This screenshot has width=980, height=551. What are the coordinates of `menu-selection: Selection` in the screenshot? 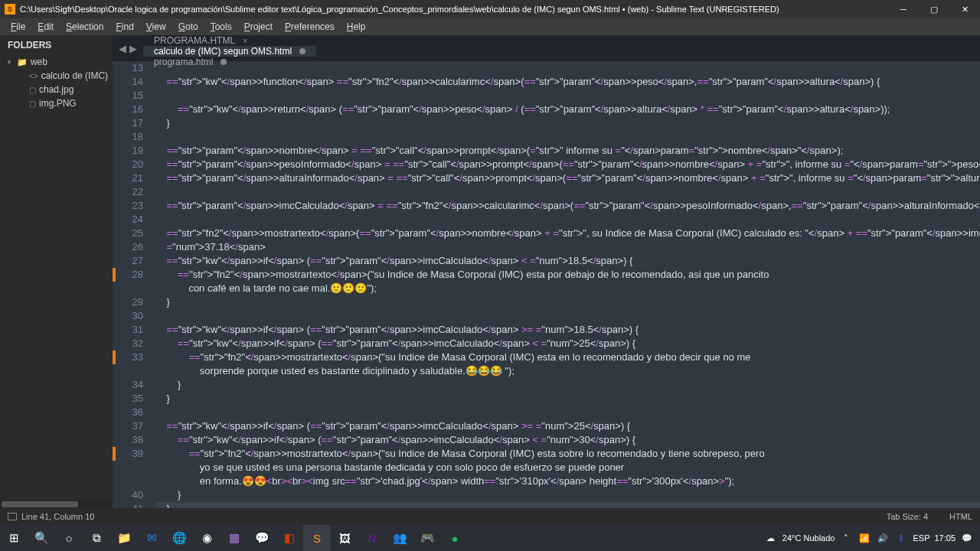 It's located at (84, 27).